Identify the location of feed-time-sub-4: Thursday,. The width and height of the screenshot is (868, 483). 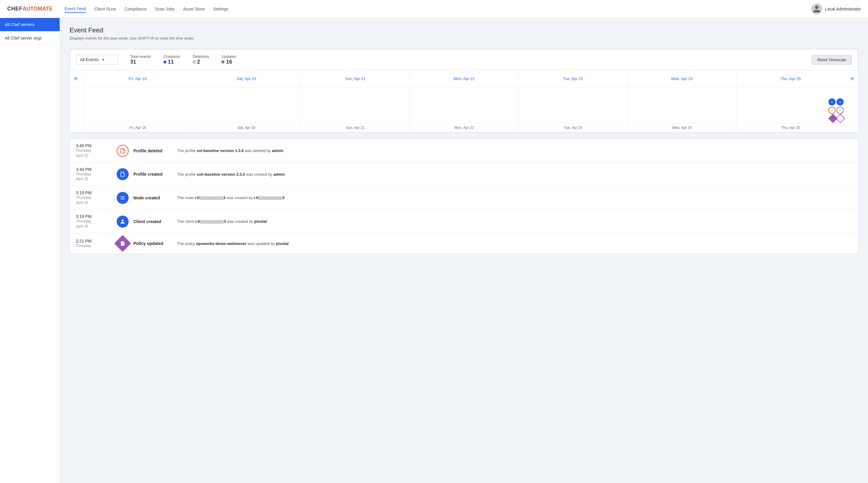
(94, 246).